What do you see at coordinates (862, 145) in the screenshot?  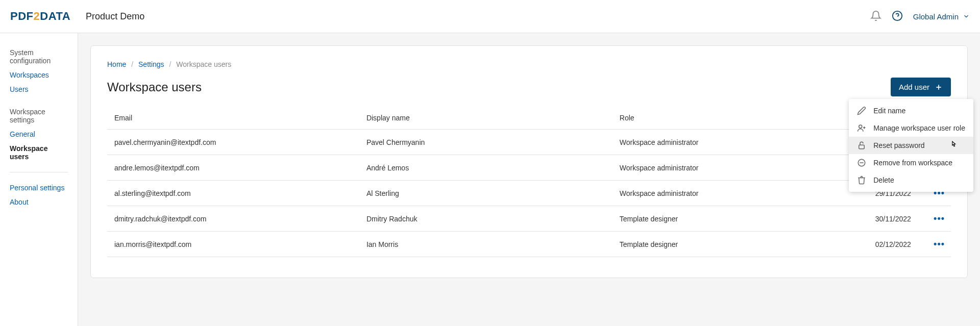 I see `lock-icon` at bounding box center [862, 145].